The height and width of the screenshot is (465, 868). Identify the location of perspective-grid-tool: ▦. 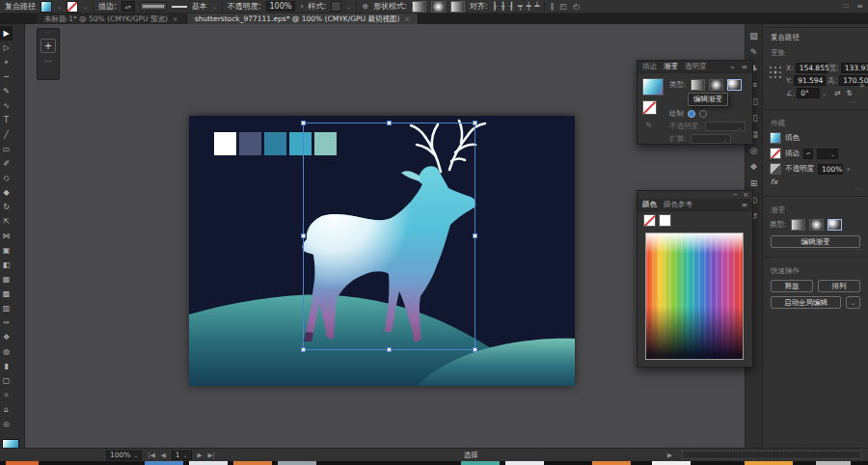
(6, 280).